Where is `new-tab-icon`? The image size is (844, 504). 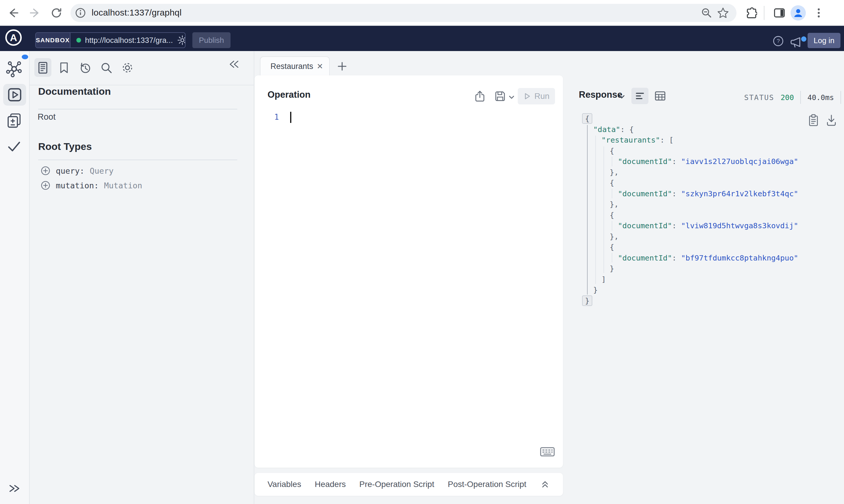
new-tab-icon is located at coordinates (342, 67).